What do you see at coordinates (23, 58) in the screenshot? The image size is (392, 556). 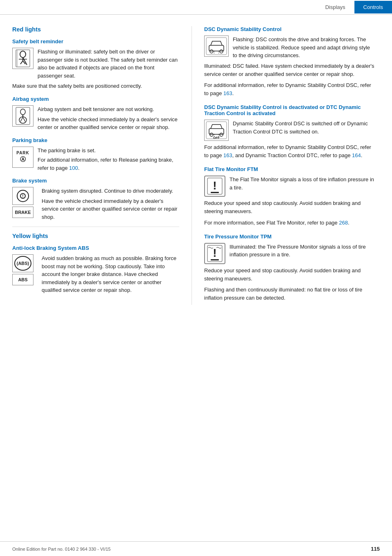 I see `seatbelt-icon` at bounding box center [23, 58].